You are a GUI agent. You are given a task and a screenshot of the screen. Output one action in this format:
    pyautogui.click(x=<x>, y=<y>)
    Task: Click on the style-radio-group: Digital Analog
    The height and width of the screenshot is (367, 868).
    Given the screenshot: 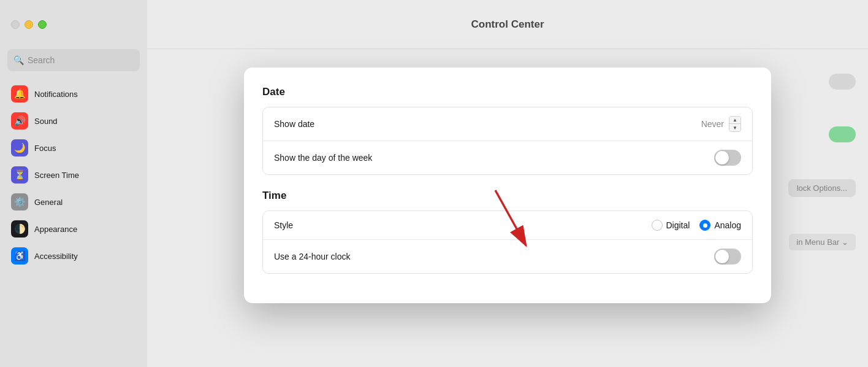 What is the action you would take?
    pyautogui.click(x=696, y=225)
    